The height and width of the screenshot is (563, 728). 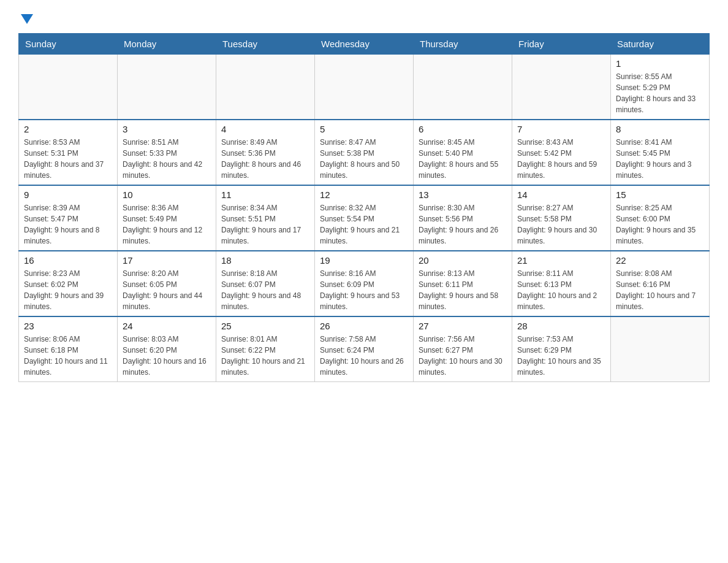 What do you see at coordinates (561, 195) in the screenshot?
I see `day-number: 14` at bounding box center [561, 195].